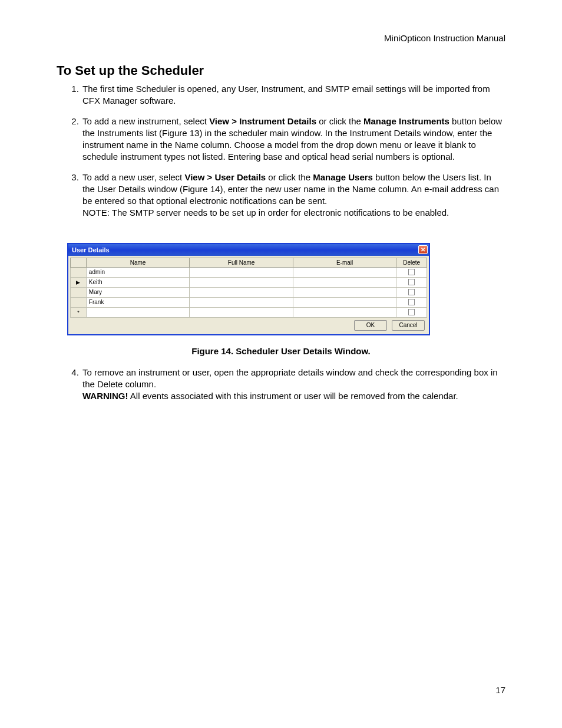  What do you see at coordinates (249, 272) in the screenshot?
I see `table-row: admin` at bounding box center [249, 272].